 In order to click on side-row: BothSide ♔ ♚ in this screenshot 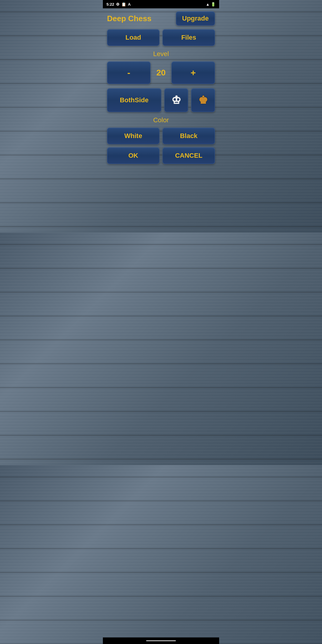, I will do `click(161, 100)`.